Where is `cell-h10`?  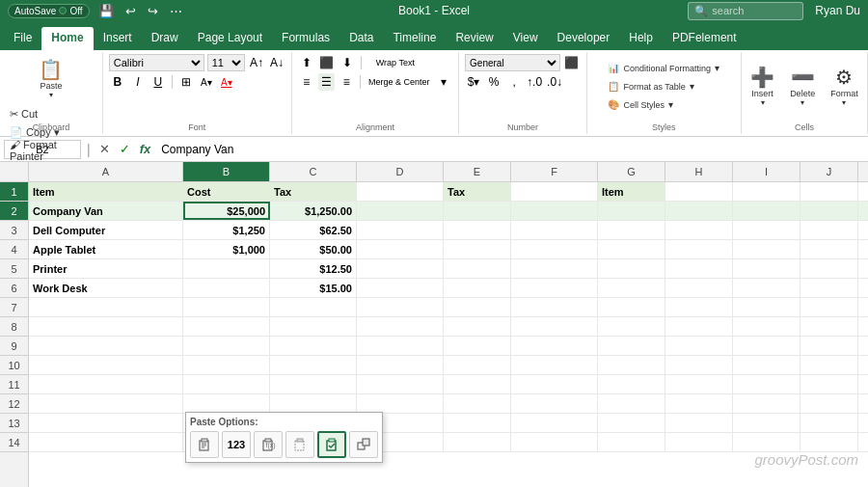
cell-h10 is located at coordinates (699, 365).